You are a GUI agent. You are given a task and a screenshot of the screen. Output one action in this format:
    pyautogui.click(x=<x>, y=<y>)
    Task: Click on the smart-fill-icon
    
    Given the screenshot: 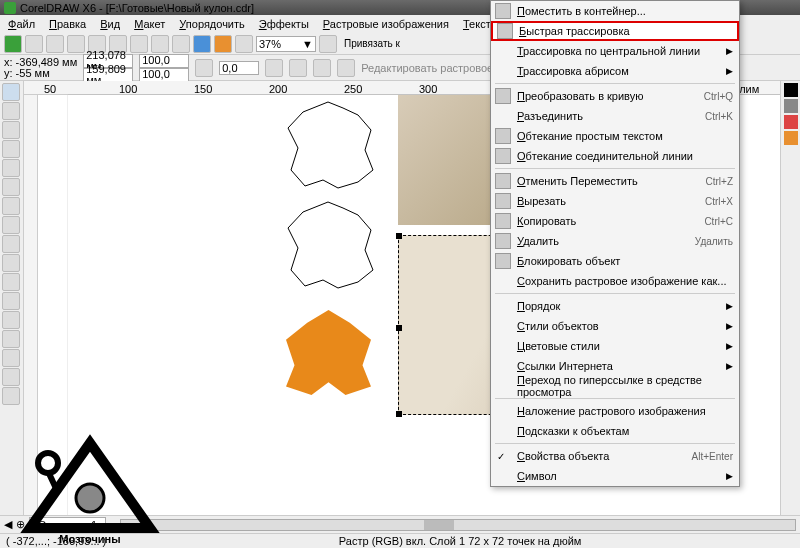 What is the action you would take?
    pyautogui.click(x=11, y=187)
    